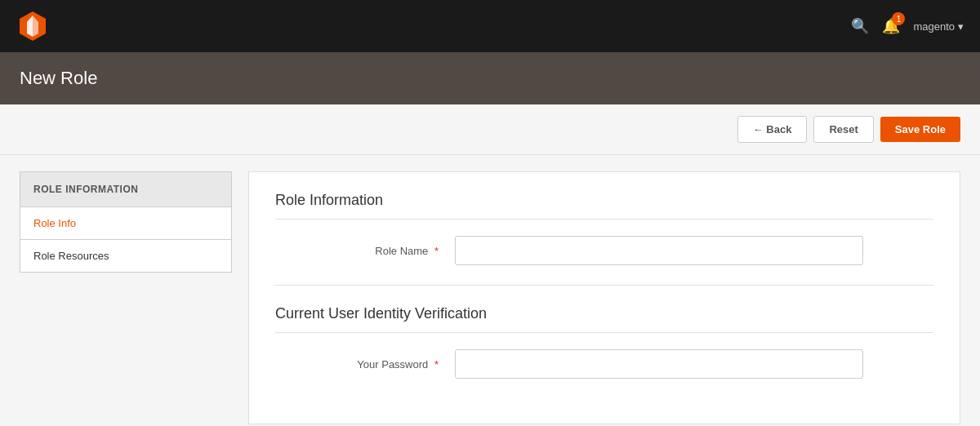  Describe the element at coordinates (907, 26) in the screenshot. I see `nav-right: 🔍 🔔 1 magento ▾` at that location.